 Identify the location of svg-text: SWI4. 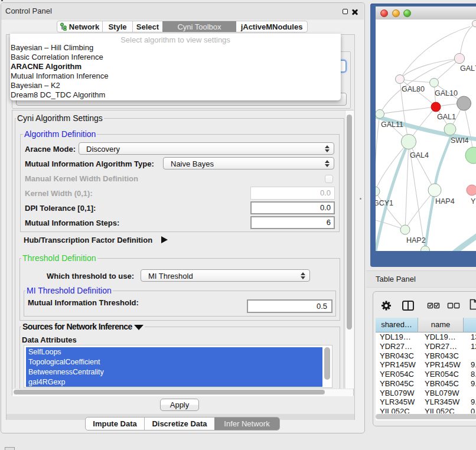
(459, 141).